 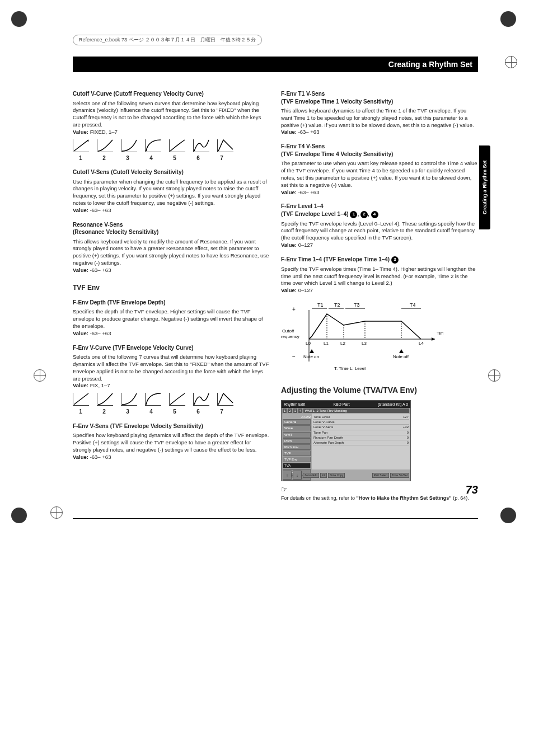 I want to click on curve-numbers-1: 1 2 3 4 5 6 7, so click(x=171, y=158).